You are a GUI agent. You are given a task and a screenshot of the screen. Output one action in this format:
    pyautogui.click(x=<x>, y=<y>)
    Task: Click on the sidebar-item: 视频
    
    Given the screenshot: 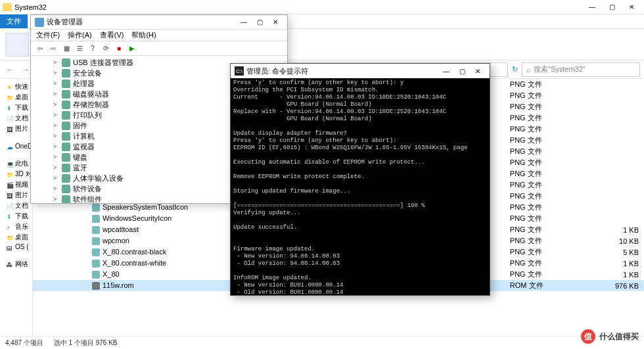 What is the action you would take?
    pyautogui.click(x=16, y=185)
    